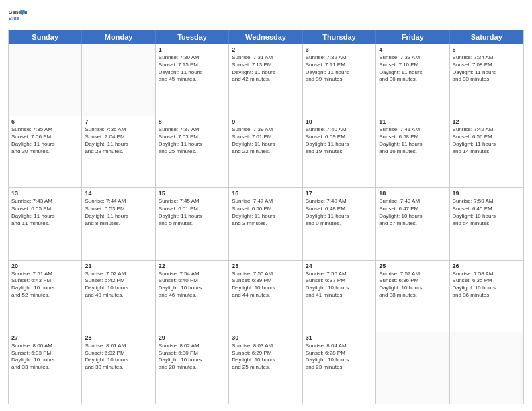  I want to click on day-number: 4, so click(412, 50).